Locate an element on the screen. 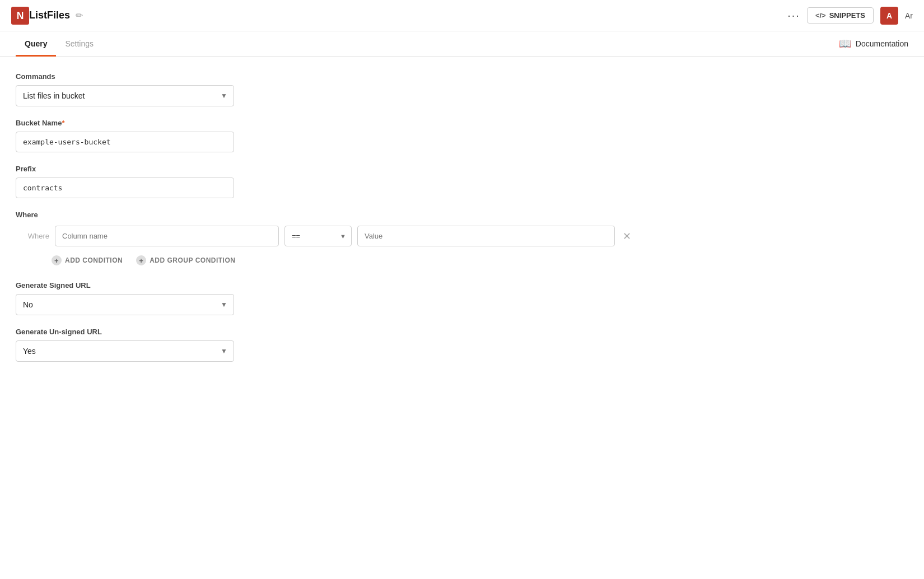  snippets-button: </> SNIPPETS is located at coordinates (840, 16).